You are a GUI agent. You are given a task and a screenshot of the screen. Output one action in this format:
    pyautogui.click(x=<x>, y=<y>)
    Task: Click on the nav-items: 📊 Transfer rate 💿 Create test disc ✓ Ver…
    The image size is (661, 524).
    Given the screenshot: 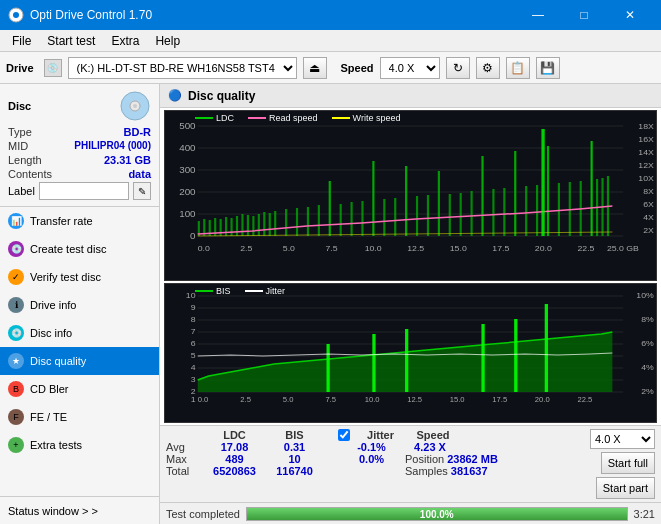 What is the action you would take?
    pyautogui.click(x=80, y=352)
    